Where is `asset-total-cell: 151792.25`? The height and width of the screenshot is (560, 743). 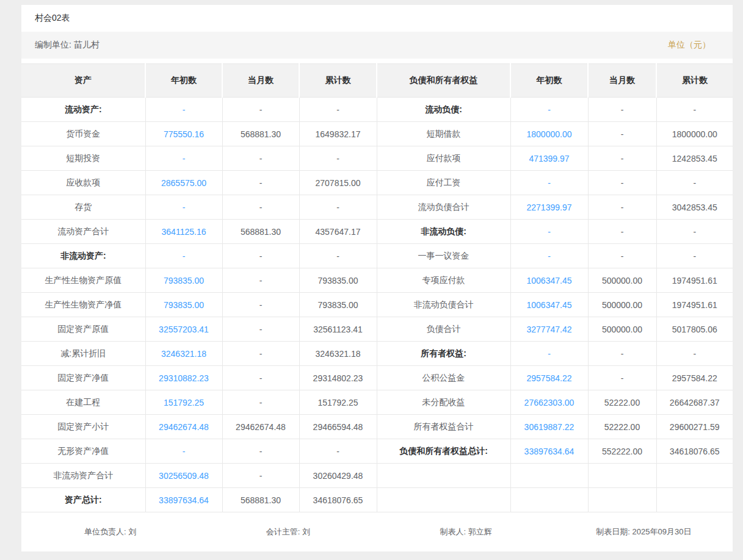
asset-total-cell: 151792.25 is located at coordinates (338, 403).